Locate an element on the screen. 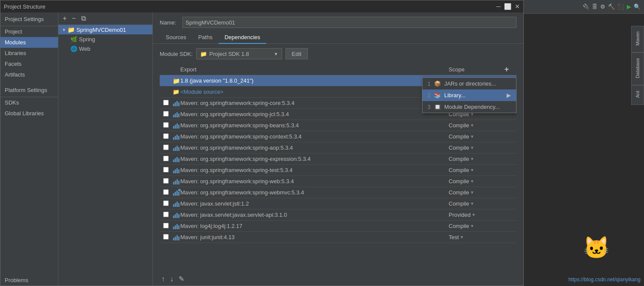 The height and width of the screenshot is (286, 644). tree-item-springmvcdemo01: ▼ 📁 SpringMVCDemo01 is located at coordinates (106, 30).